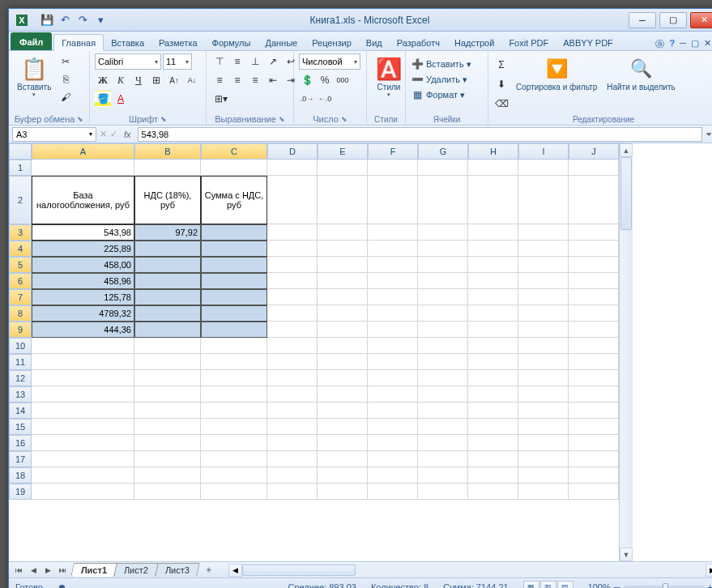  I want to click on cell-A3: 543,98, so click(83, 232).